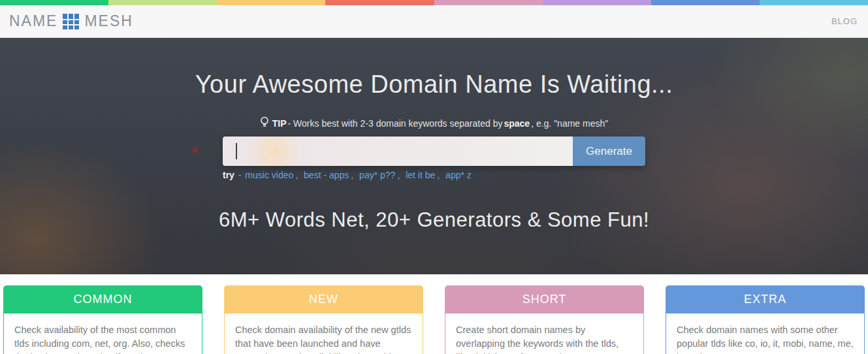  Describe the element at coordinates (570, 123) in the screenshot. I see `tip-text-after: , e.g. "name mesh"` at that location.